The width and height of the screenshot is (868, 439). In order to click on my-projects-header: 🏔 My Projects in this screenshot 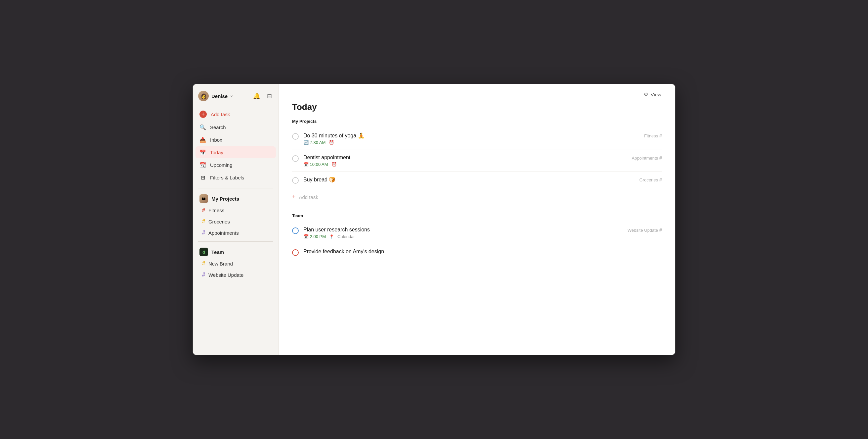, I will do `click(236, 198)`.